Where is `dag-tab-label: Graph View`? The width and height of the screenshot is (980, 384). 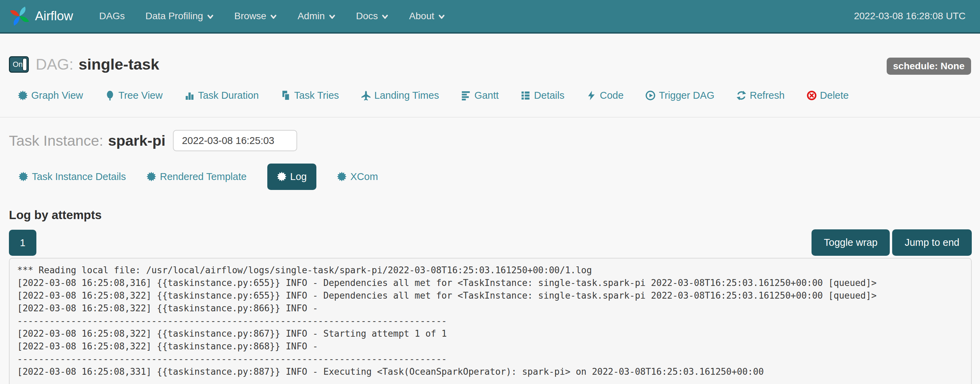 dag-tab-label: Graph View is located at coordinates (57, 95).